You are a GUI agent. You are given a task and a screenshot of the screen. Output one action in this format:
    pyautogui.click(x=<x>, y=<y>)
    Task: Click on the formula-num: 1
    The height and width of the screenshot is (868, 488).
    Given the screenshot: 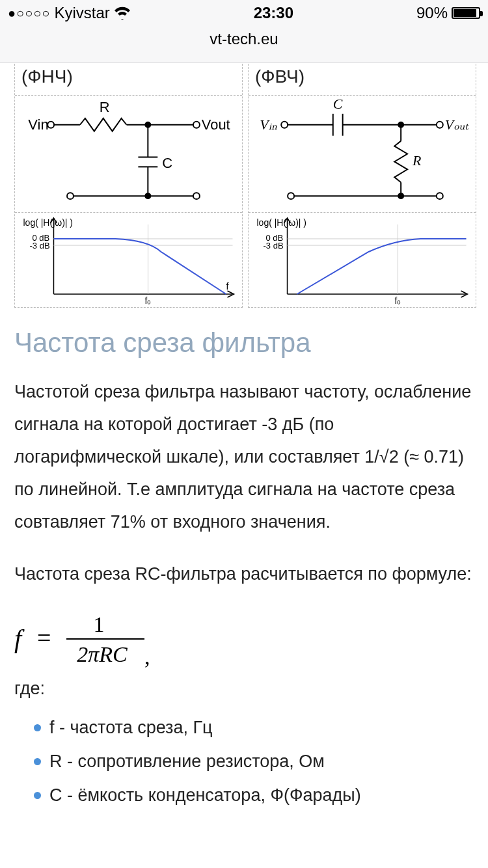 What is the action you would take?
    pyautogui.click(x=99, y=625)
    